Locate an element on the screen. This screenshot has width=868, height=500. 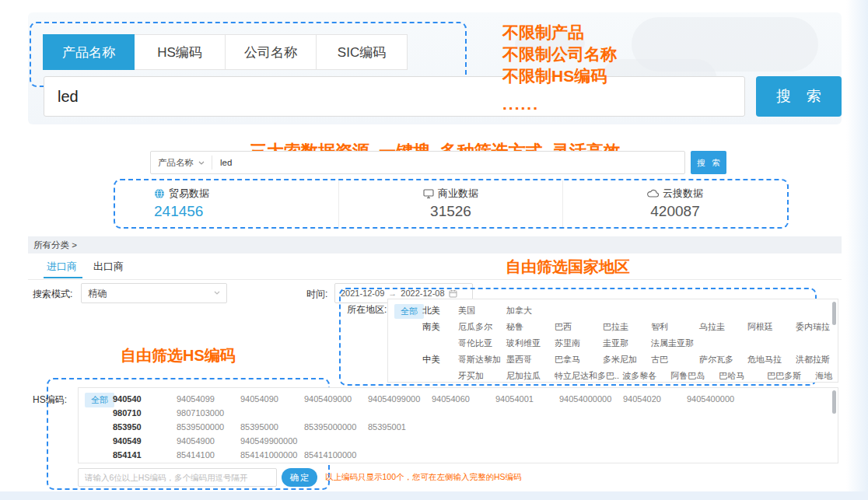
region-item: 牙买加 is located at coordinates (482, 376).